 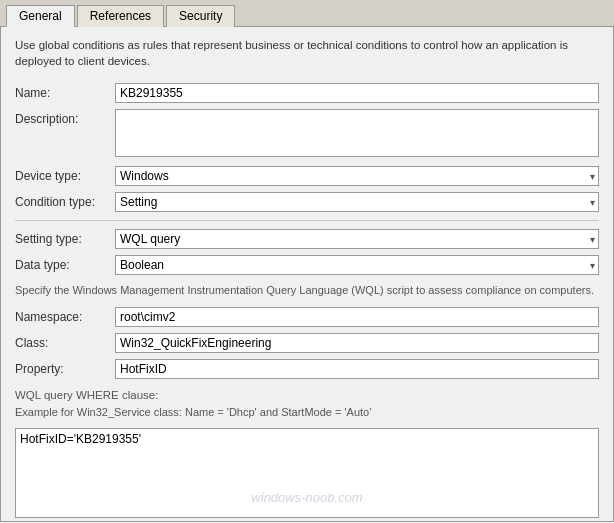 I want to click on wql-section-label: WQL query WHERE clause:, so click(x=307, y=395).